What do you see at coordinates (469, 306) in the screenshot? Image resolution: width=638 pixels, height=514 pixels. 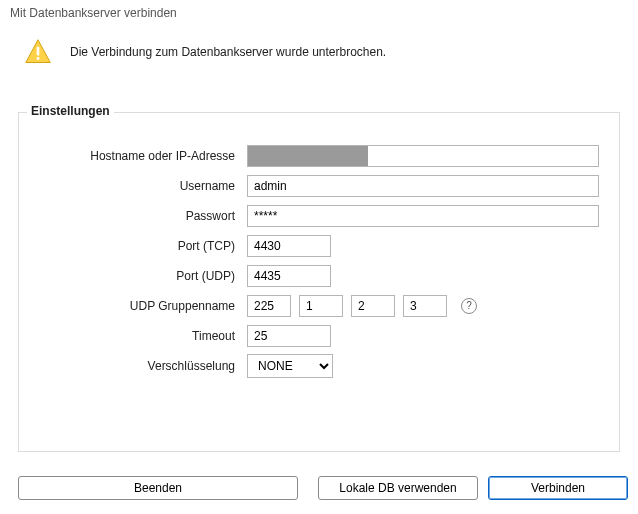 I see `help-icon: ?` at bounding box center [469, 306].